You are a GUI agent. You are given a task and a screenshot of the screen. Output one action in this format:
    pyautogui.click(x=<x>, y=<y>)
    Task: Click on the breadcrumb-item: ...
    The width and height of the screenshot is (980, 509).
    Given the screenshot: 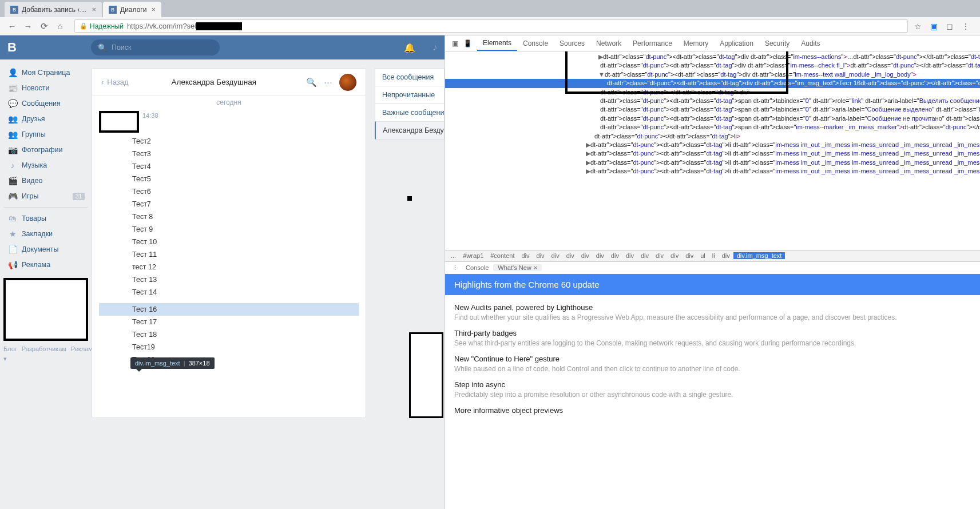 What is the action you would take?
    pyautogui.click(x=453, y=256)
    